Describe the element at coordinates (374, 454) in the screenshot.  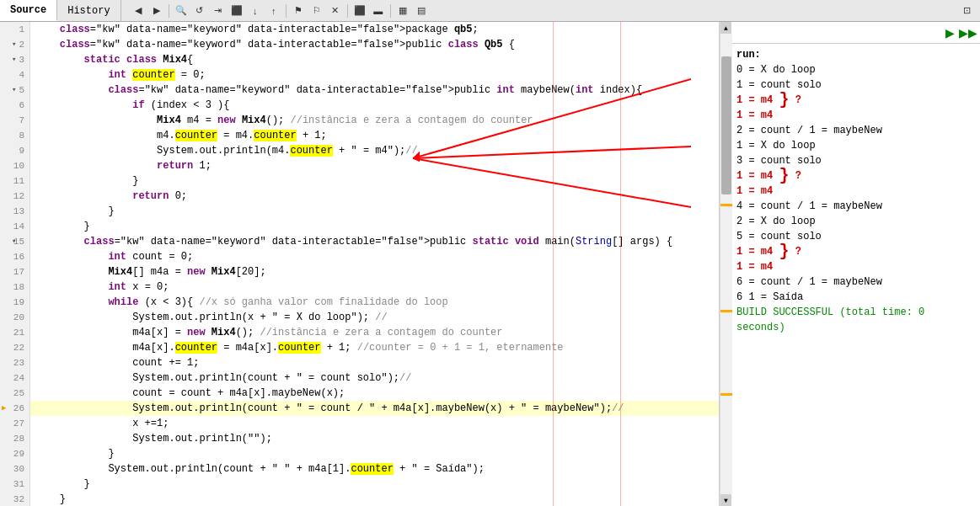
I see `code-line-29: }` at that location.